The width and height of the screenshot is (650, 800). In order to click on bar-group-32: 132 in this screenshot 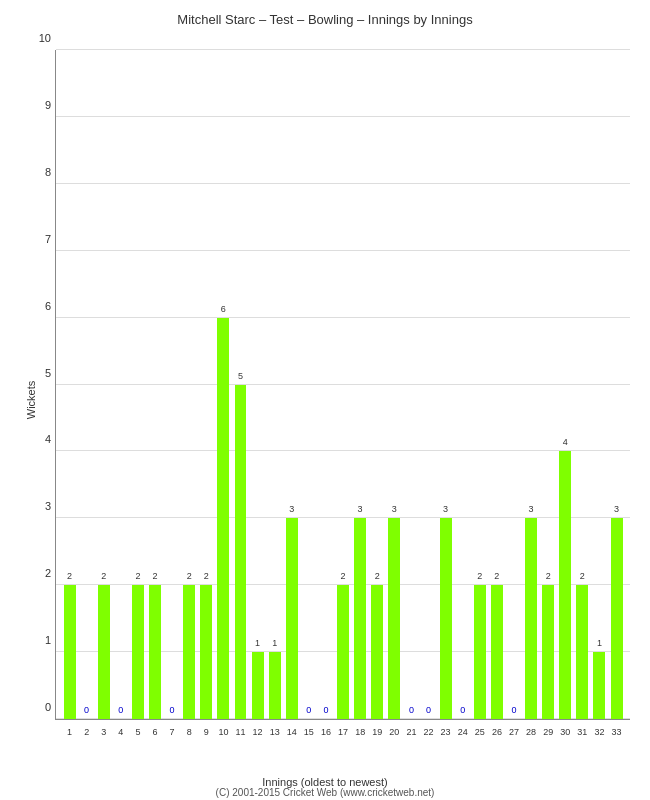, I will do `click(600, 384)`.